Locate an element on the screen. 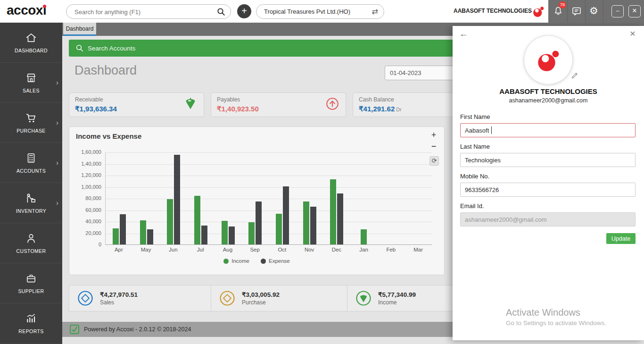 The image size is (644, 344). chart-plot-area is located at coordinates (269, 199).